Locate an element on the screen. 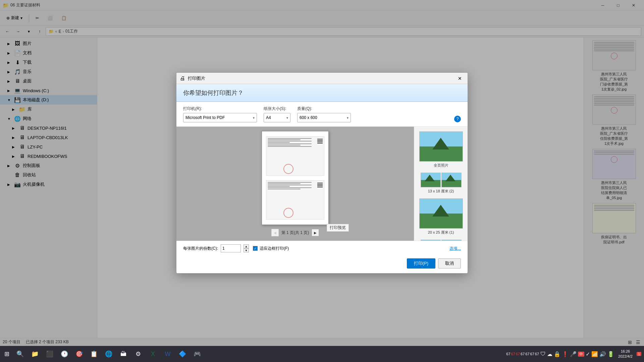 Image resolution: width=644 pixels, height=362 pixels. app-icon-red: ❗ is located at coordinates (565, 354).